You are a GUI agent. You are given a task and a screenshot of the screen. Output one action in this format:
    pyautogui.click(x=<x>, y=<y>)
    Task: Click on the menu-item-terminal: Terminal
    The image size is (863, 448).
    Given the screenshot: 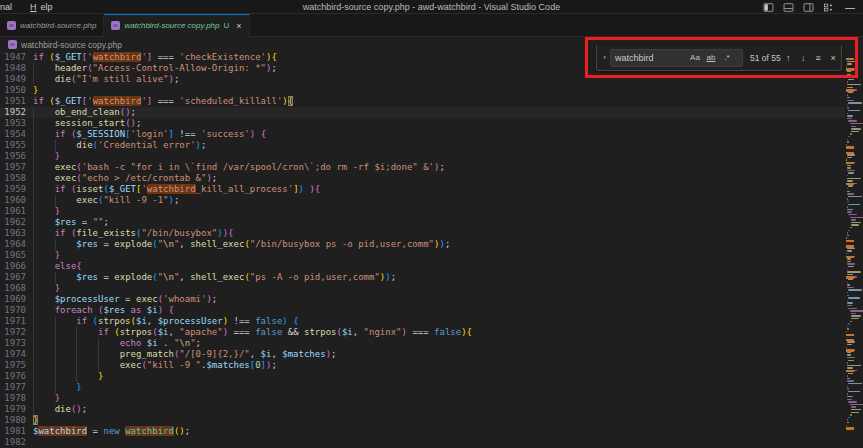 What is the action you would take?
    pyautogui.click(x=7, y=7)
    